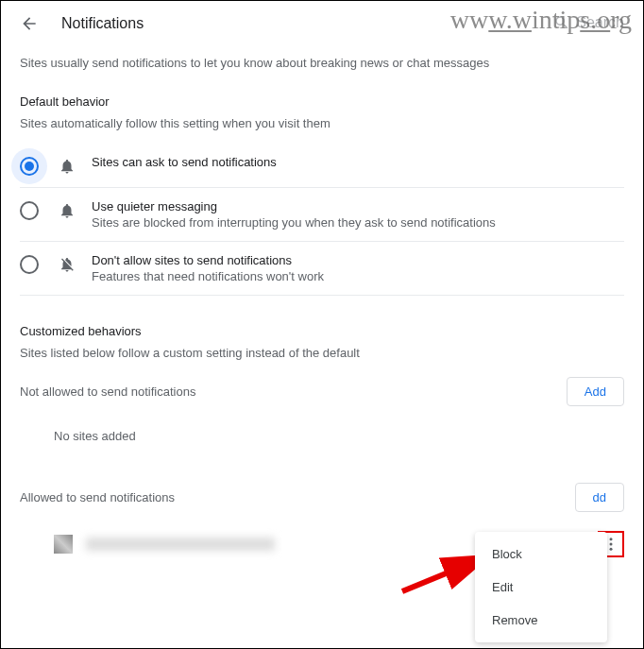  Describe the element at coordinates (294, 223) in the screenshot. I see `option-subtitle: Sites are blocked from interrupting you …` at that location.